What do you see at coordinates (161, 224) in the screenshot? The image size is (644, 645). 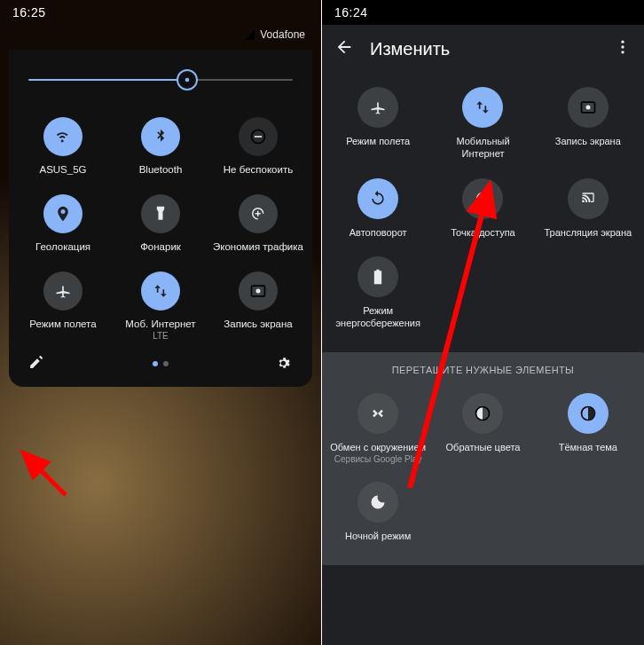 I see `qs-tile-flashlight: Фонарик` at bounding box center [161, 224].